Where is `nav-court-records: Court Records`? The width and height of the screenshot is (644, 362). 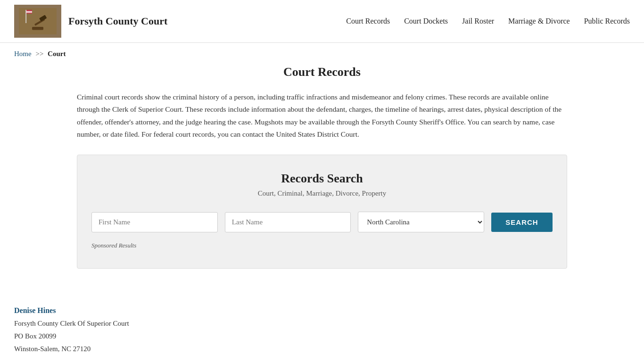 nav-court-records: Court Records is located at coordinates (368, 21).